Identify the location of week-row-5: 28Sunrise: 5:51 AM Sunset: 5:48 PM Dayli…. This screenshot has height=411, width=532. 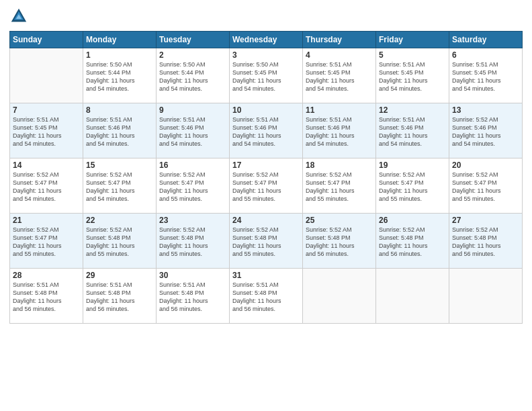
(266, 296).